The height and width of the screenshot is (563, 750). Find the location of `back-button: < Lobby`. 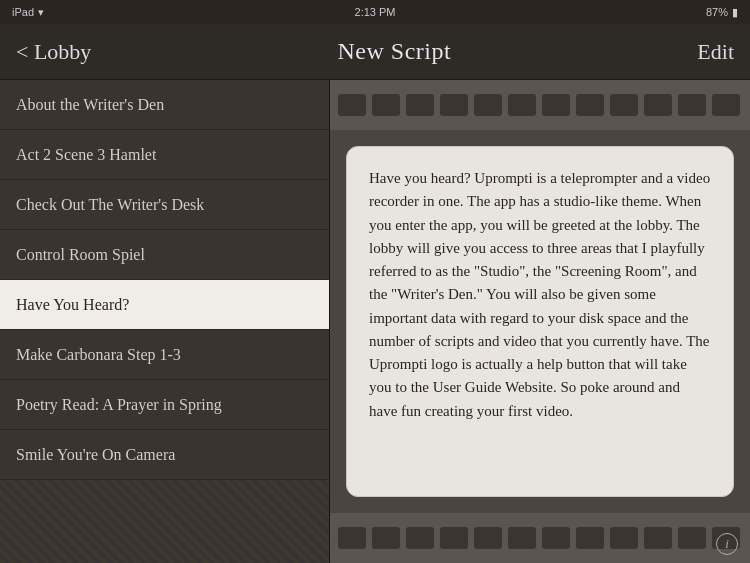

back-button: < Lobby is located at coordinates (54, 52).